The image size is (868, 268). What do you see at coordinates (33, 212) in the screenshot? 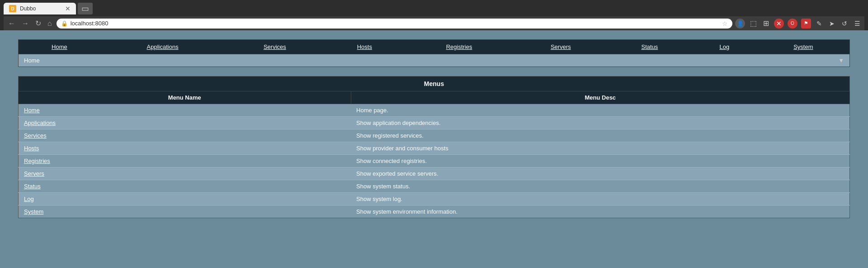
I see `menu-link-system: System` at bounding box center [33, 212].